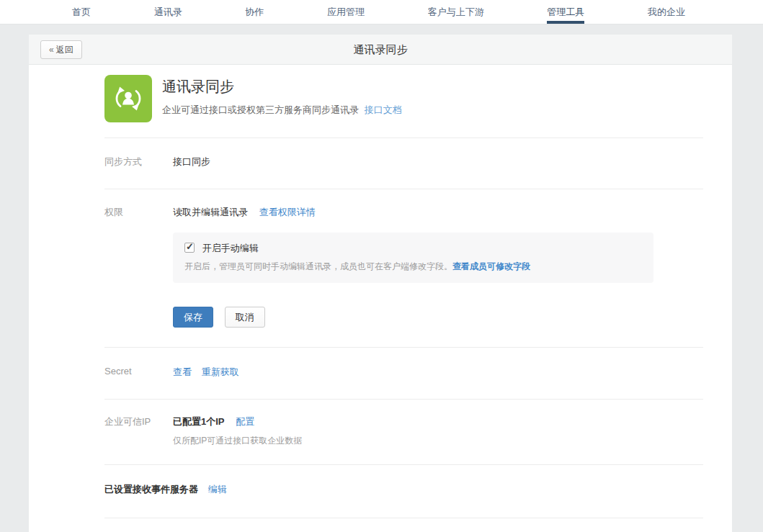 The height and width of the screenshot is (532, 763). What do you see at coordinates (138, 372) in the screenshot?
I see `secret-label: Secret` at bounding box center [138, 372].